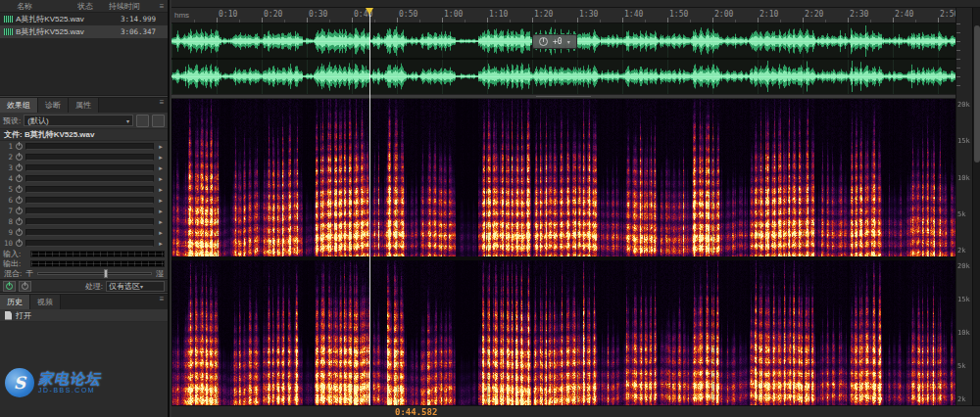 This screenshot has width=980, height=417. What do you see at coordinates (20, 106) in the screenshot?
I see `tab-effects-rack: 效果组` at bounding box center [20, 106].